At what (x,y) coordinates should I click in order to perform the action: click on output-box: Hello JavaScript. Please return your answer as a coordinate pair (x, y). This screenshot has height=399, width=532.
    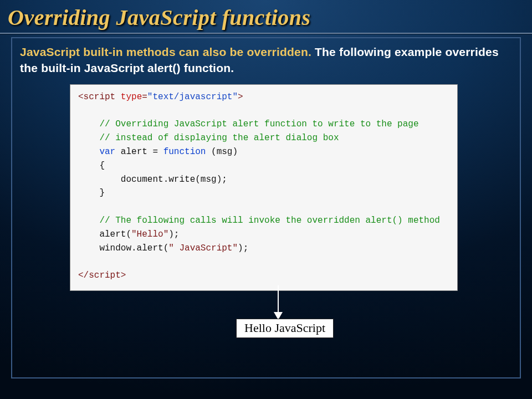
    Looking at the image, I should click on (285, 328).